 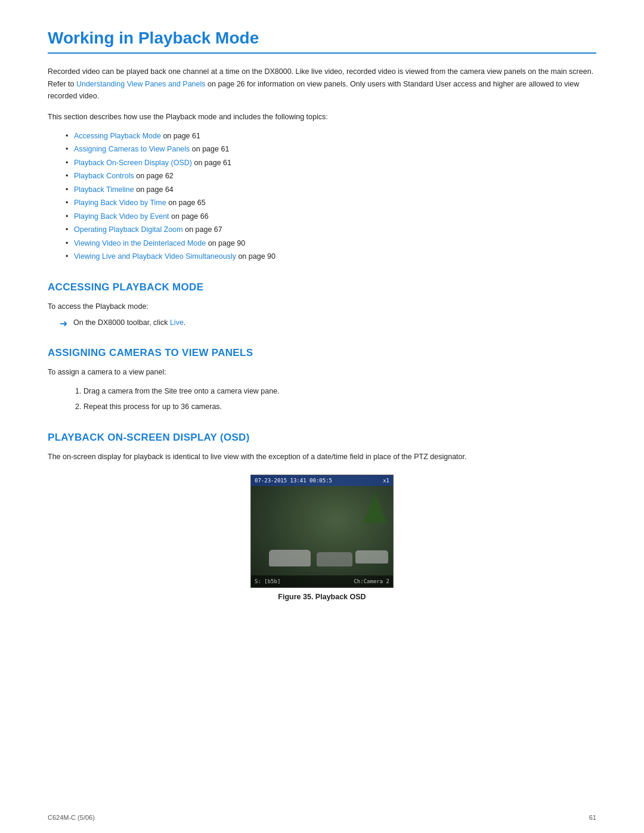 What do you see at coordinates (322, 438) in the screenshot?
I see `section-heading-osd: Playback On-Screen Display (OSD)` at bounding box center [322, 438].